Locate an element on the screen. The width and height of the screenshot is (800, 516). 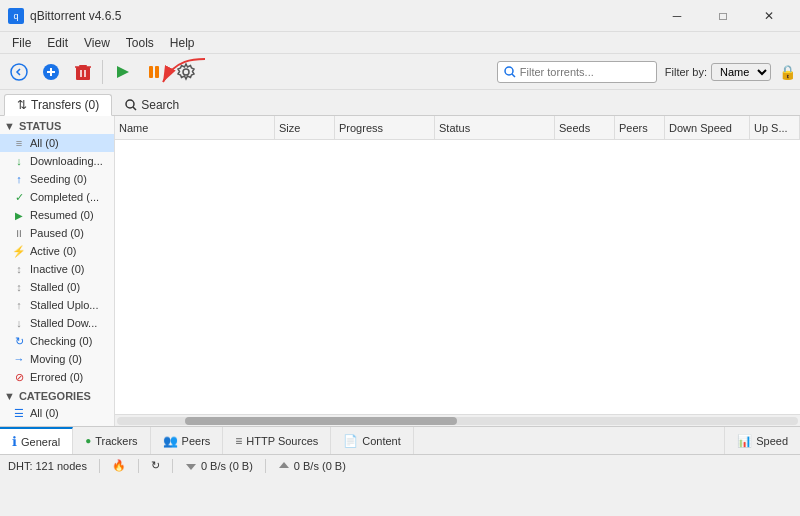
maximize-button: □ is located at coordinates (723, 16).